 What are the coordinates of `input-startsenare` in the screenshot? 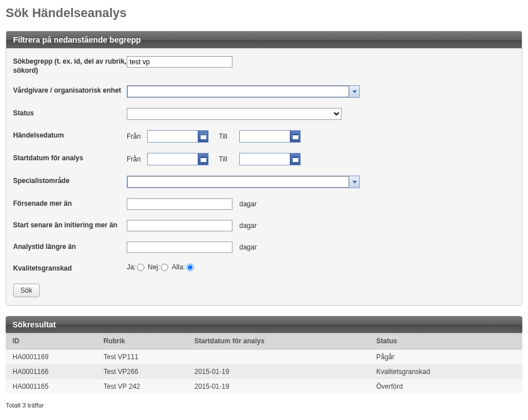 It's located at (180, 226).